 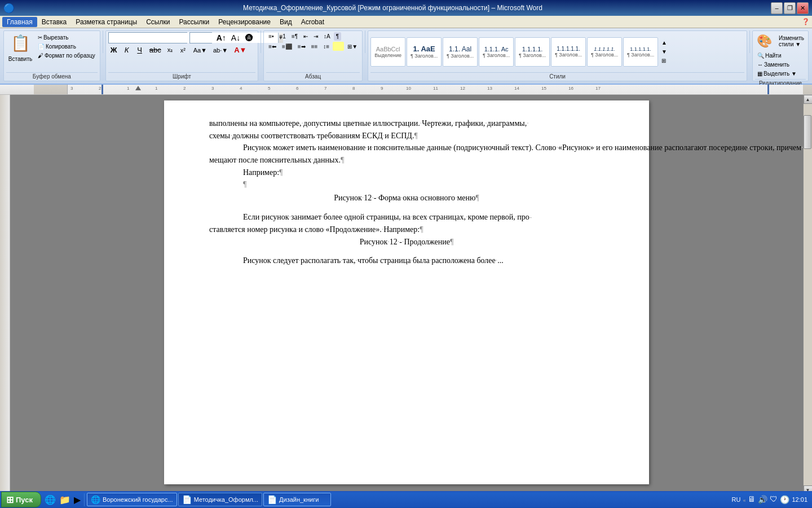 I want to click on styles-more: ⊞, so click(x=664, y=61).